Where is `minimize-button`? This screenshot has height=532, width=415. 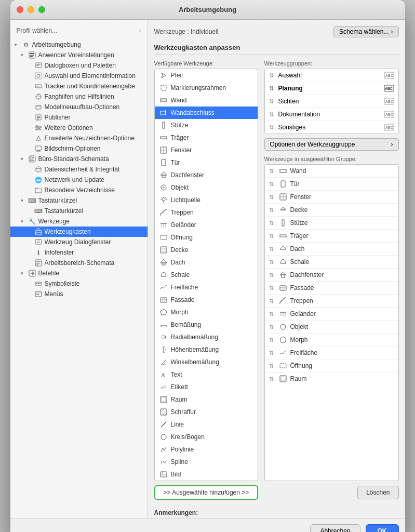 minimize-button is located at coordinates (31, 9).